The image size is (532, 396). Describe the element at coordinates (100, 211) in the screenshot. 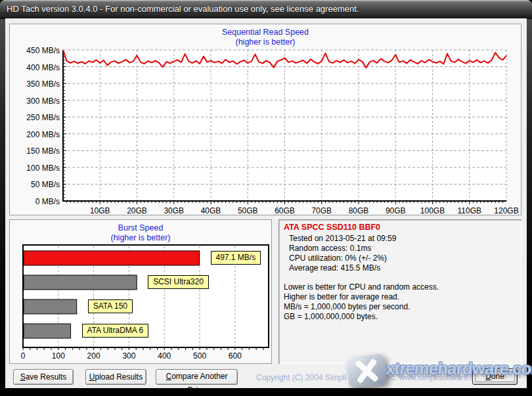

I see `x-axis-tick-label: 10GB` at that location.